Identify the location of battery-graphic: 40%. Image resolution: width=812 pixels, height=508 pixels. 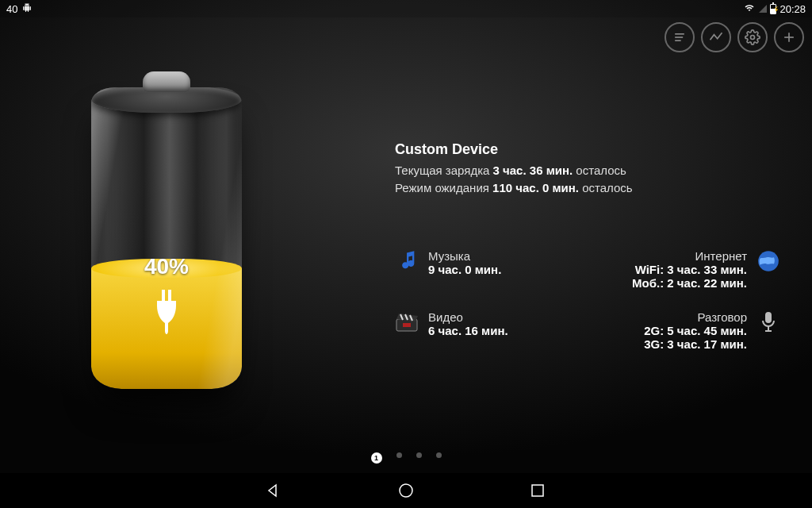
(167, 242).